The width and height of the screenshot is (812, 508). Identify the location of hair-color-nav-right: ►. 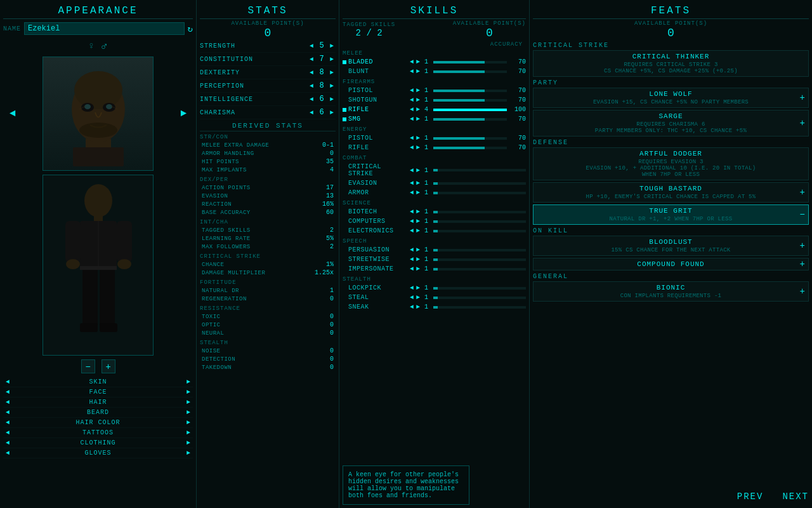
(188, 423).